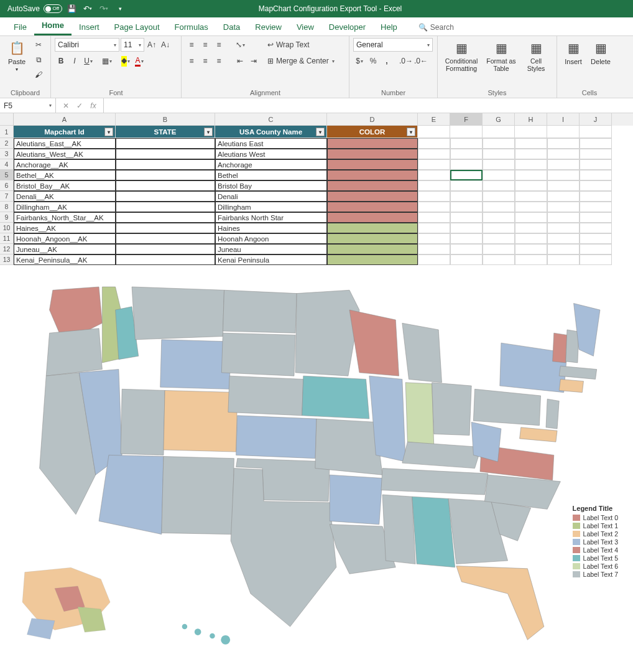 This screenshot has height=672, width=633. I want to click on cell-styles-button: ▦ Cell Styles, so click(536, 55).